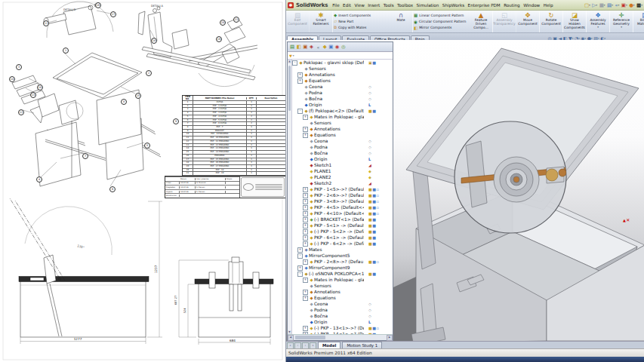 Image resolution: width=644 pixels, height=362 pixels. Describe the element at coordinates (482, 21) in the screenshot. I see `ribbon-button: ▲ Feature Driven Compo...` at that location.